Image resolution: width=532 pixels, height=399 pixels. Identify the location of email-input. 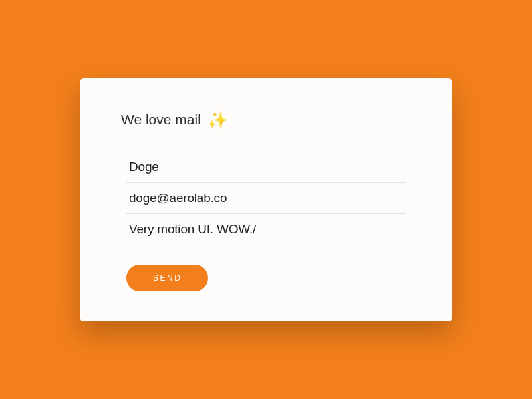
(266, 198).